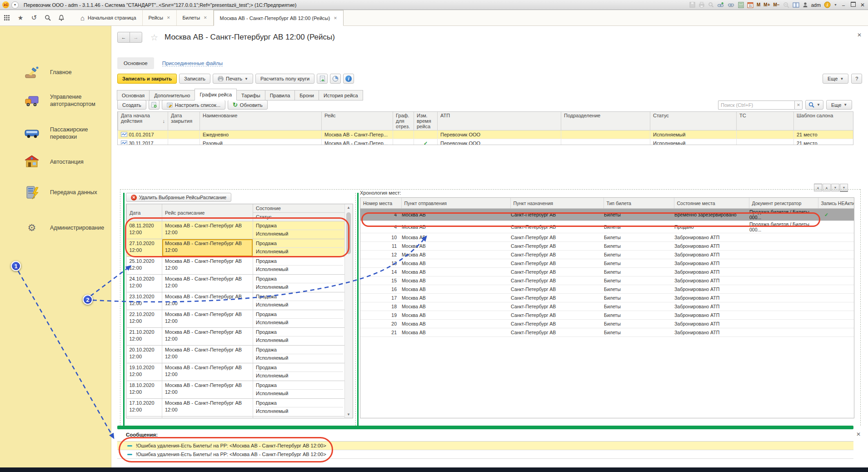 The height and width of the screenshot is (472, 868). I want to click on table-row: 01.01.2017ЕжедневноМосква АВ - Санкт-Пет…, so click(486, 135).